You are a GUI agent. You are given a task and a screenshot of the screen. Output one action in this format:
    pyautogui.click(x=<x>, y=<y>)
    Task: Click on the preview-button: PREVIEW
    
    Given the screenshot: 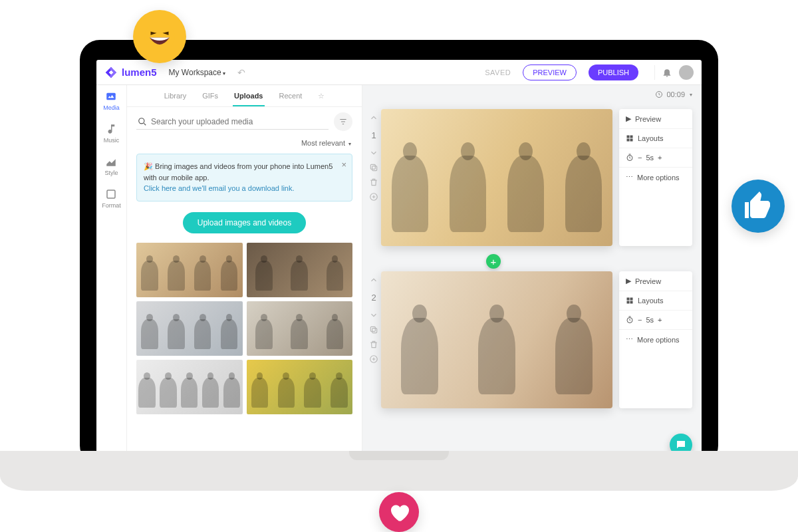 What is the action you would take?
    pyautogui.click(x=549, y=72)
    